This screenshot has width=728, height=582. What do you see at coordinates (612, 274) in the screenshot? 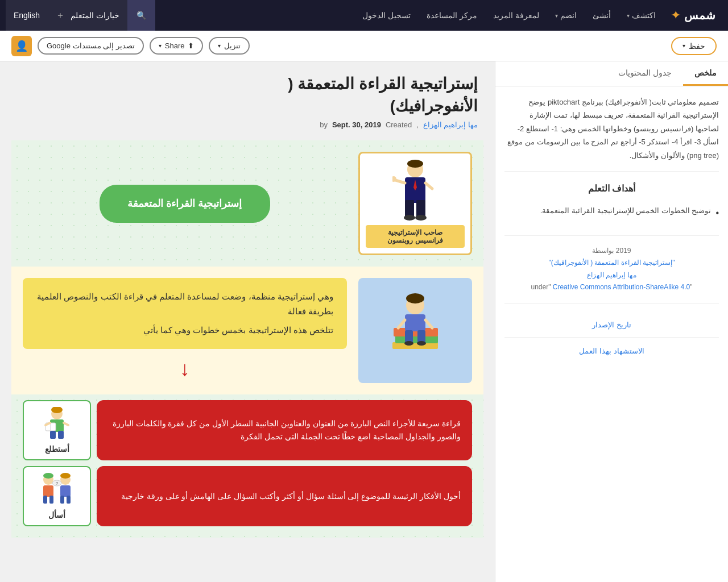
I see `sidebar-attribution: 2019 بواسطة "إستراتيجية القراءة المتعمقة…` at bounding box center [612, 274].